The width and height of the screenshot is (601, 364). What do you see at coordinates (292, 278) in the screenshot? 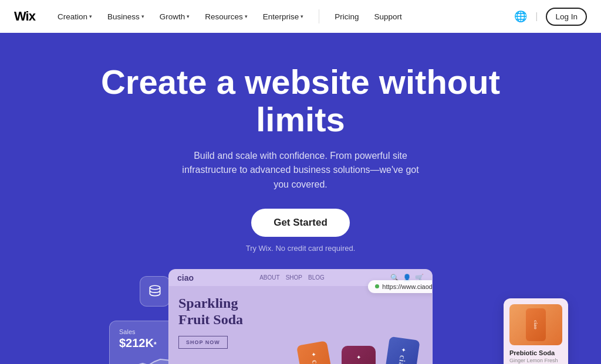
I see `site-preview-nav-links: ABOUT SHOP BLOG` at bounding box center [292, 278].